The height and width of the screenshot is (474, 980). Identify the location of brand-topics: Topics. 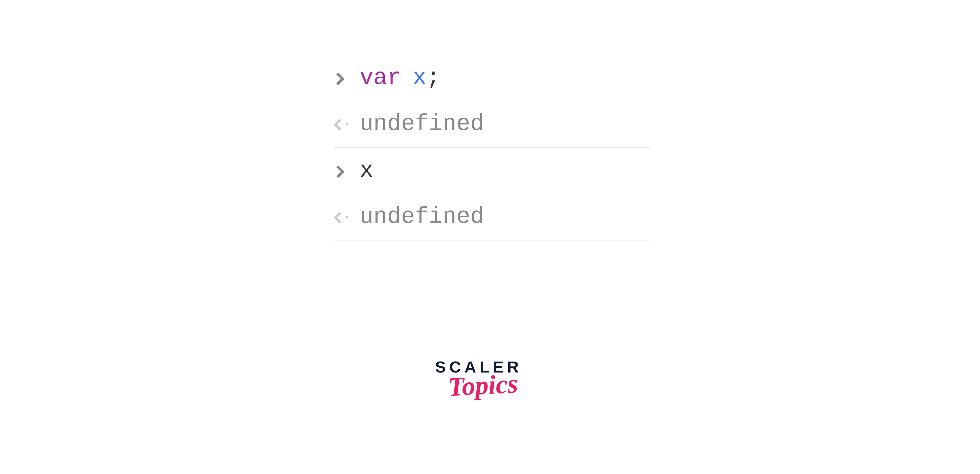
(483, 385).